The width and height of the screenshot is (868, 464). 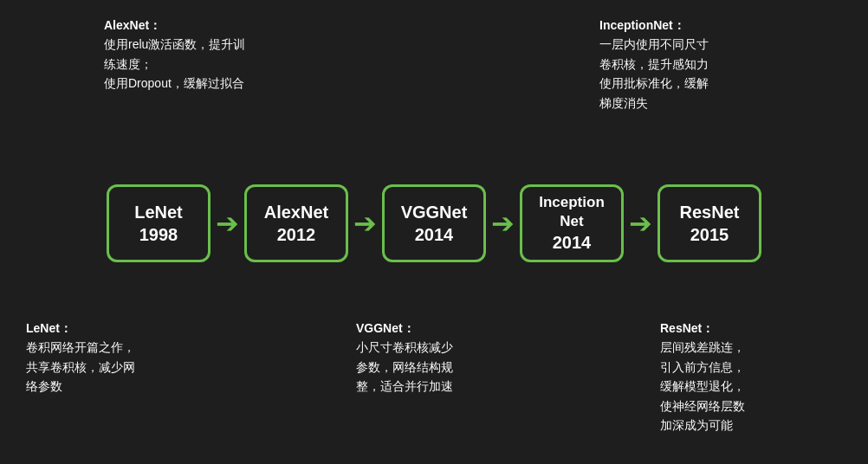 What do you see at coordinates (709, 223) in the screenshot?
I see `resnet-box: ResNet 2015` at bounding box center [709, 223].